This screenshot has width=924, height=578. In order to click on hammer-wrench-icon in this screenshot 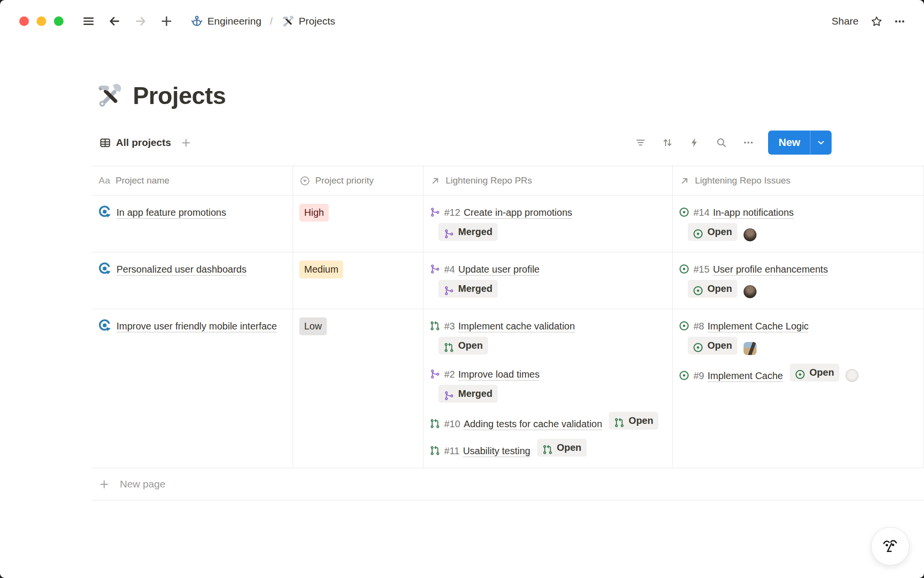, I will do `click(288, 21)`.